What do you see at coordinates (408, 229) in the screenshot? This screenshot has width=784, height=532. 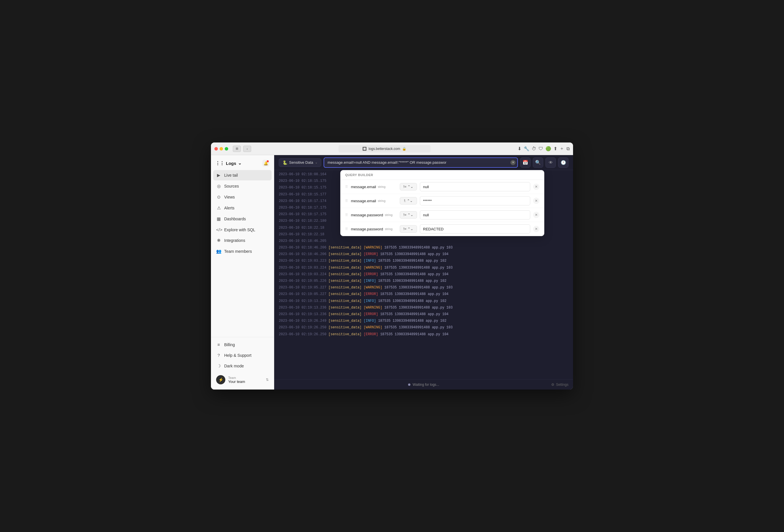 I see `qb-operator-4: != ⌃⌄` at bounding box center [408, 229].